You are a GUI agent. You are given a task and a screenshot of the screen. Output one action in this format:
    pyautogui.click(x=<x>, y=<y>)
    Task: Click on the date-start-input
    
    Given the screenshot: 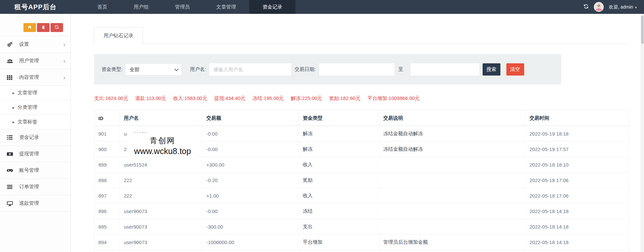 What is the action you would take?
    pyautogui.click(x=357, y=69)
    